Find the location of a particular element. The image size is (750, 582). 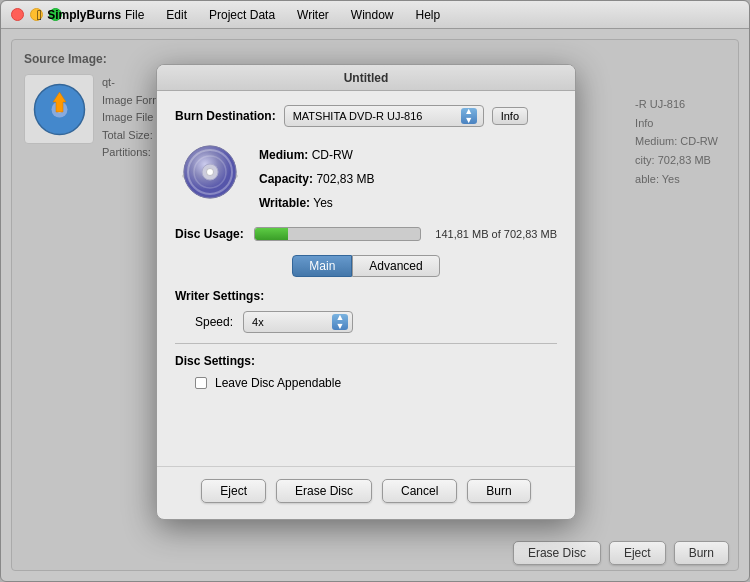

medium-value: CD-RW is located at coordinates (332, 155).